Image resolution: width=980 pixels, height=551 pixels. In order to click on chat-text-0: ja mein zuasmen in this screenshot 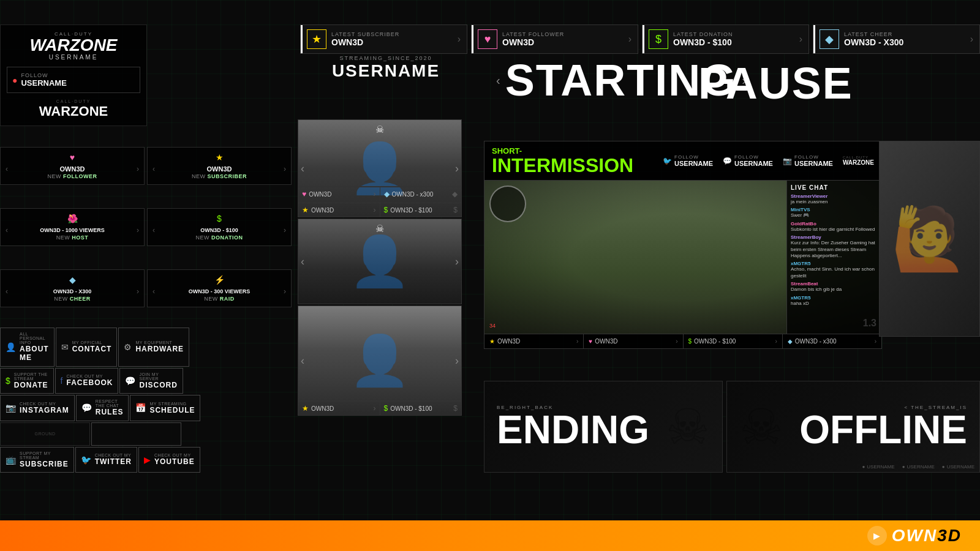, I will do `click(834, 202)`.